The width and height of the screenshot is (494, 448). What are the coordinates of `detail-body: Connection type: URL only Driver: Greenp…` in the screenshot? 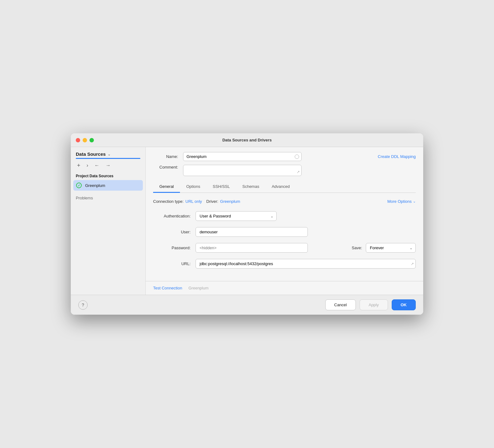 It's located at (284, 237).